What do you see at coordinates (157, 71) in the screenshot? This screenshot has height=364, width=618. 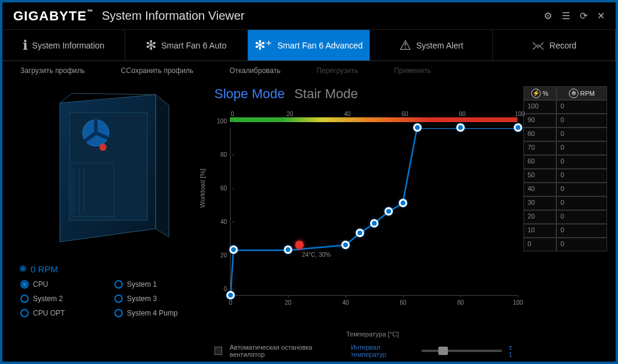 I see `subnav-item-1: ССохранить профиль` at bounding box center [157, 71].